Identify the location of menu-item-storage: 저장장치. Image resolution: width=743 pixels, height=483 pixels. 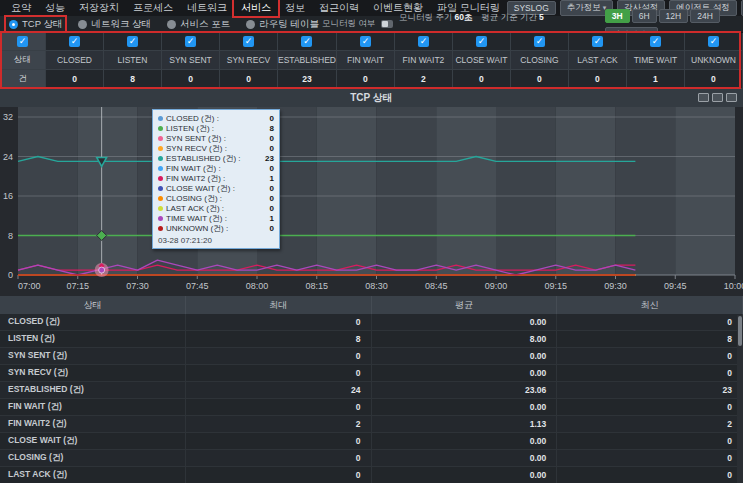
(99, 8).